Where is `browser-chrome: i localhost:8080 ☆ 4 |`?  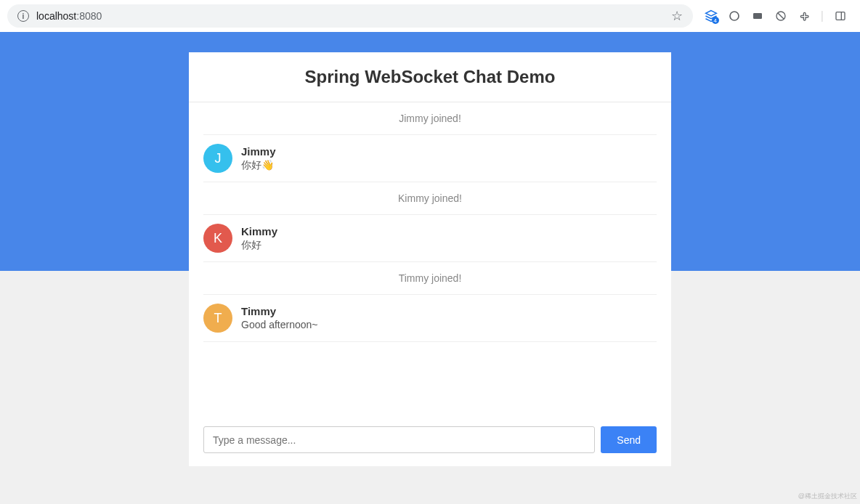 browser-chrome: i localhost:8080 ☆ 4 | is located at coordinates (430, 16).